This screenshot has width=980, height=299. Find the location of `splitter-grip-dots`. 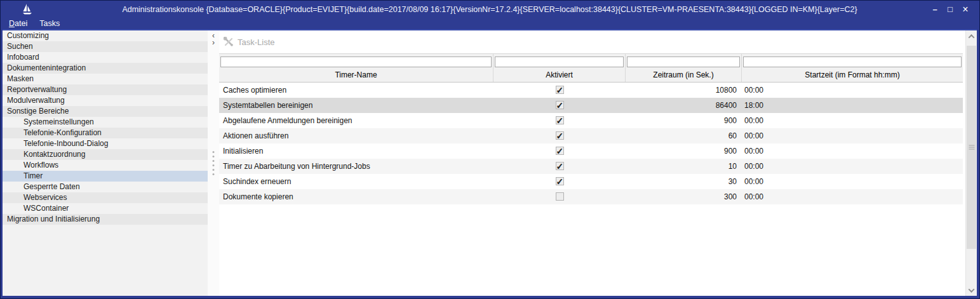

splitter-grip-dots is located at coordinates (213, 163).